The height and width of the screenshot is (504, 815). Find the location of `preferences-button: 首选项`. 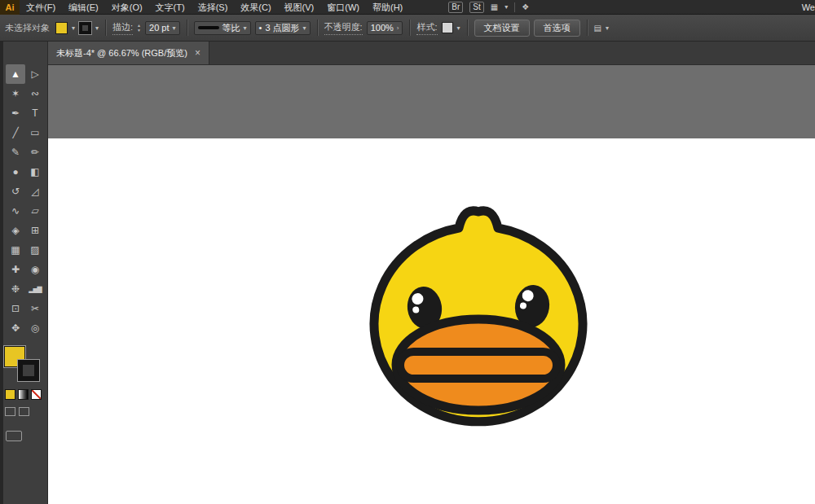

preferences-button: 首选项 is located at coordinates (557, 28).